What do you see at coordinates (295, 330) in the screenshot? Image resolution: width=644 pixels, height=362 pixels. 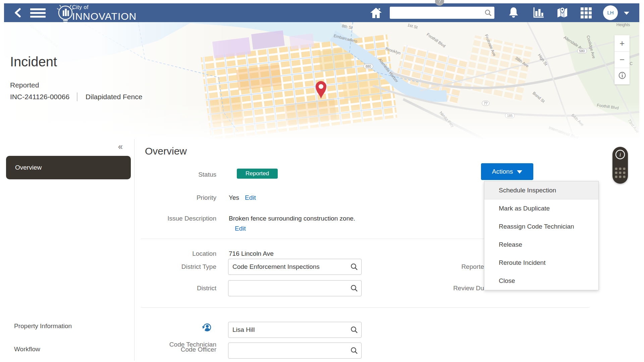 I see `code-technician-input` at bounding box center [295, 330].